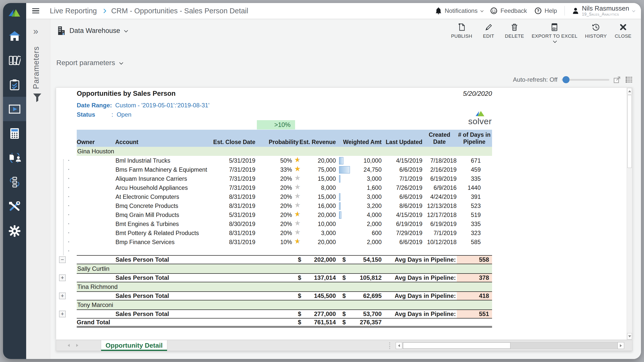 Image resolution: width=644 pixels, height=362 pixels. What do you see at coordinates (284, 169) in the screenshot?
I see `table-row: Bms Farm Machinery & Equipment 7/31/2019…` at bounding box center [284, 169].